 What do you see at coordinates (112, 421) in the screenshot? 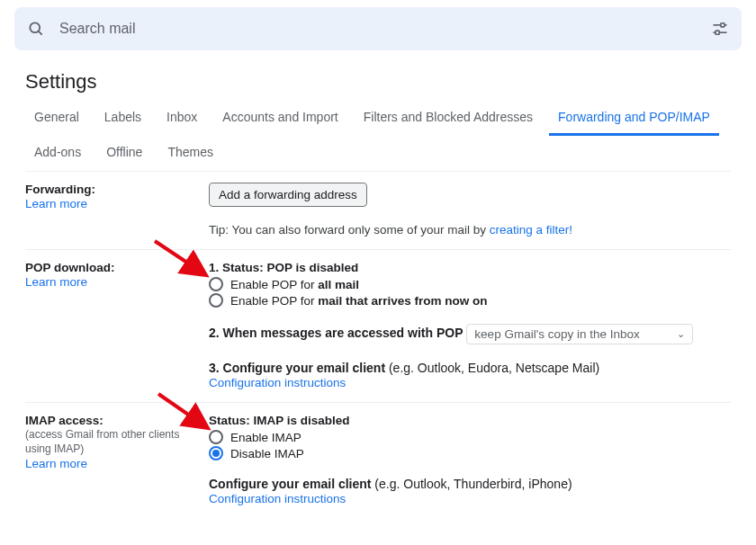
I see `imap-label: IMAP access:` at bounding box center [112, 421].